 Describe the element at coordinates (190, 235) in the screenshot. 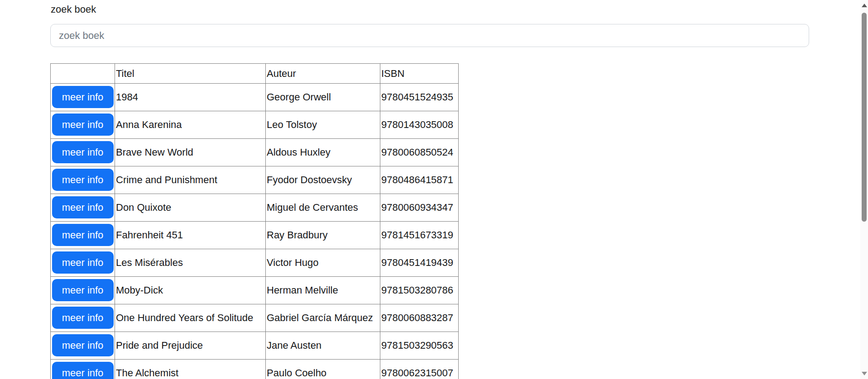

I see `book-title-cell: Fahrenheit 451` at that location.